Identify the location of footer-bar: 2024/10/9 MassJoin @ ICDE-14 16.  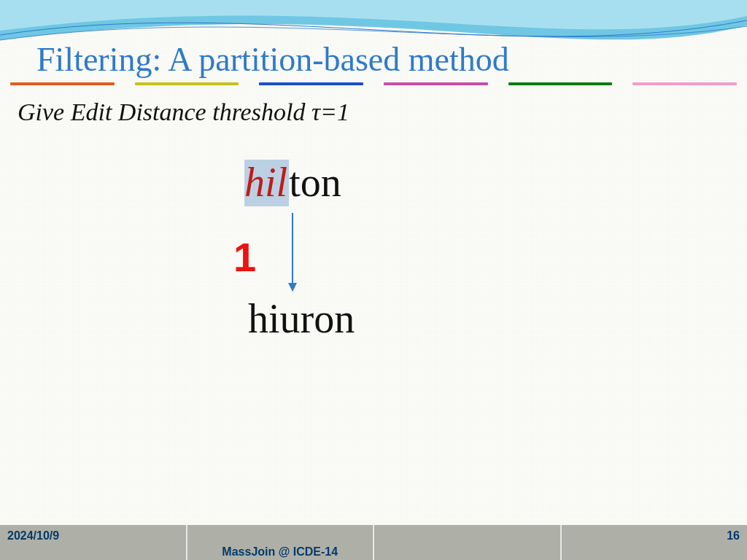
(374, 542).